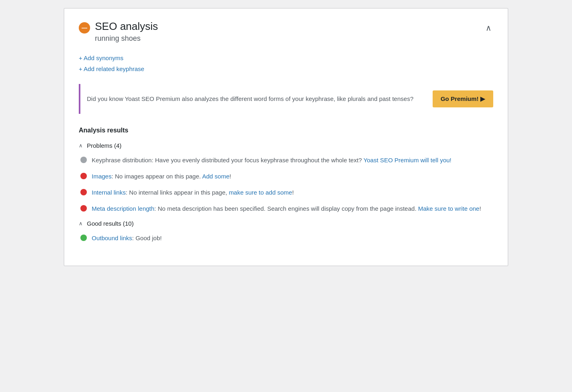 This screenshot has width=572, height=392. Describe the element at coordinates (84, 160) in the screenshot. I see `dot-gray` at that location.